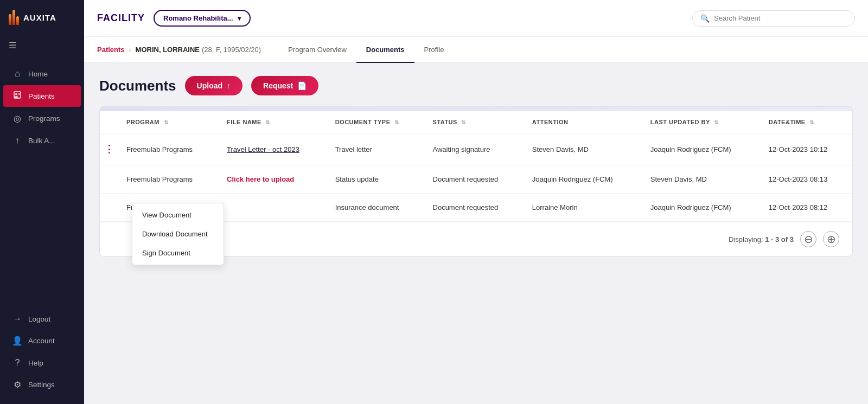 Image resolution: width=868 pixels, height=404 pixels. I want to click on upload-link: Click here to upload, so click(260, 179).